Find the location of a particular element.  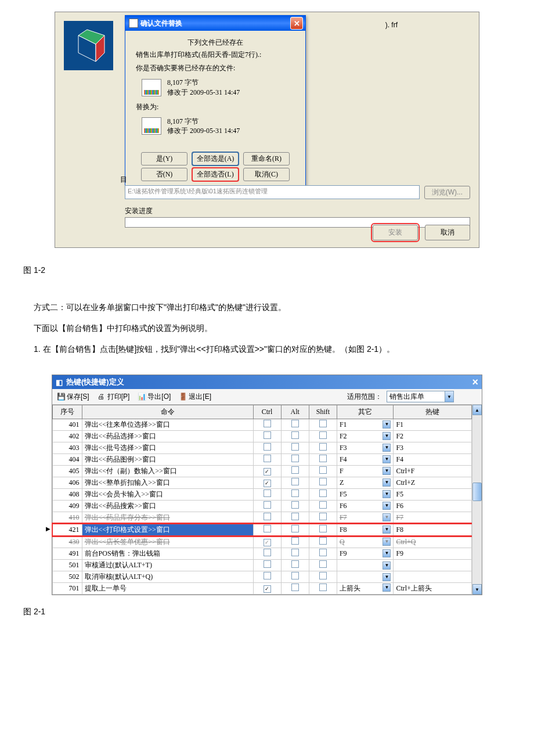

close-icon: × is located at coordinates (475, 382).